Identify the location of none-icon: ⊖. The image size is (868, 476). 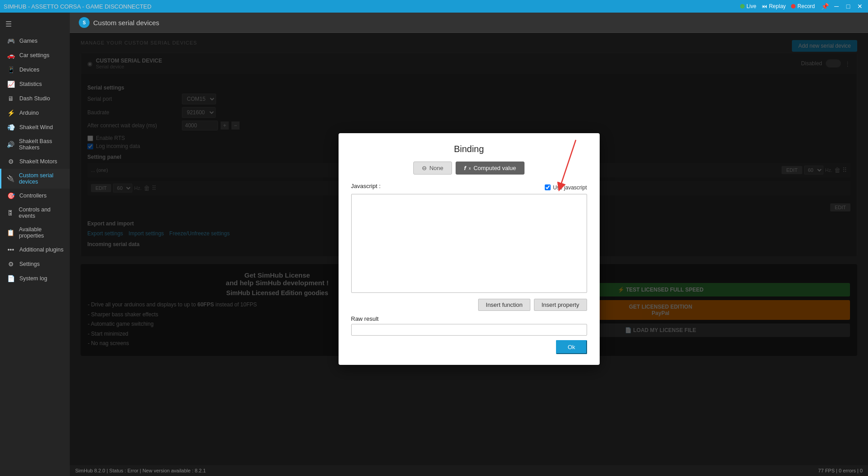
(424, 168).